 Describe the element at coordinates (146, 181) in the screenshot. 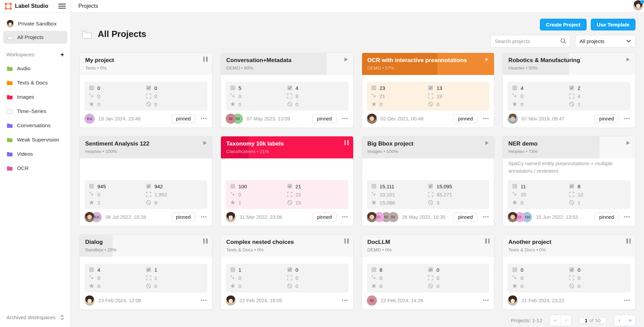

I see `project-card: Sentiment Analysis 122 Heartex • 100% 94…` at that location.